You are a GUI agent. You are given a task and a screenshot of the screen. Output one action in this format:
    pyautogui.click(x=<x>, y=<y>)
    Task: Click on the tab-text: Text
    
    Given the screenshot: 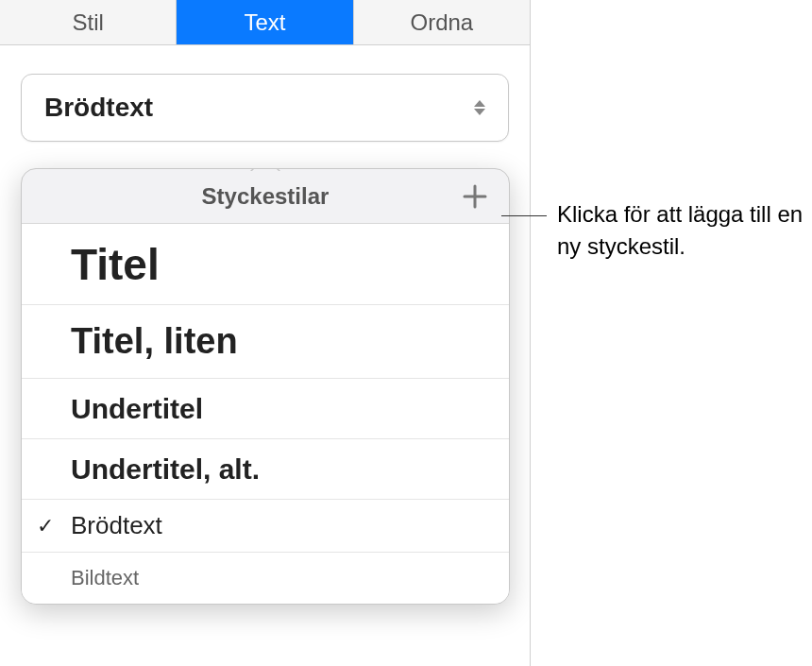 What is the action you would take?
    pyautogui.click(x=264, y=23)
    